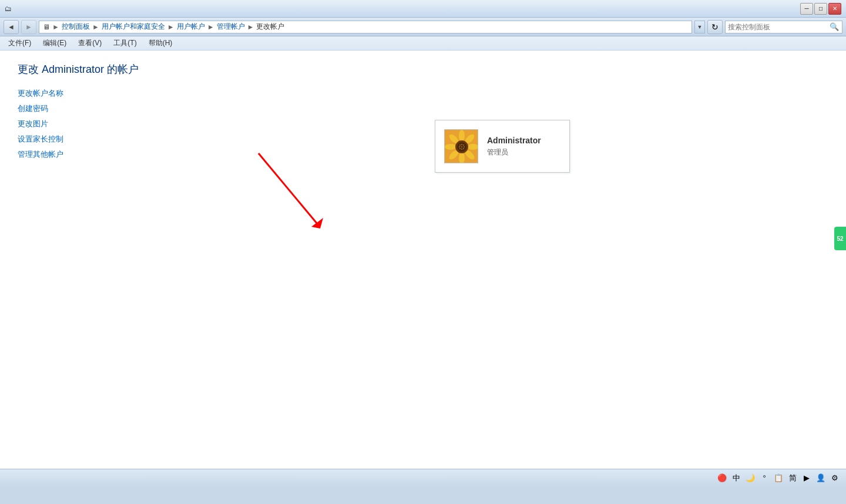 The height and width of the screenshot is (504, 846). Describe the element at coordinates (514, 140) in the screenshot. I see `account-name: Administrator` at that location.